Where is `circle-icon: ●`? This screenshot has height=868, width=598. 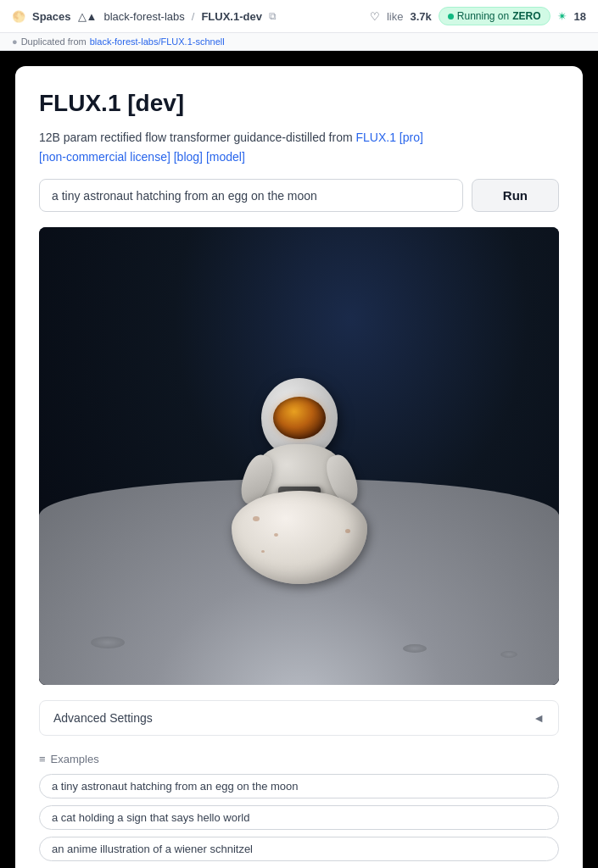 circle-icon: ● is located at coordinates (15, 42).